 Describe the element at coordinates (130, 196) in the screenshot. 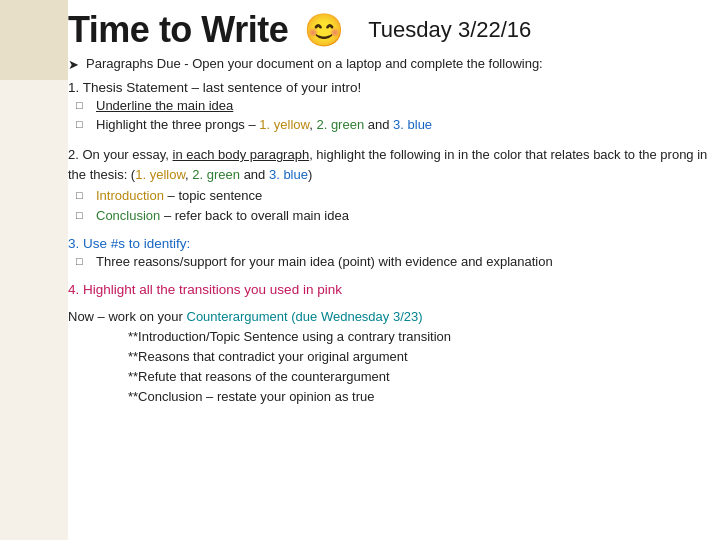

I see `introduction-label: Introduction` at that location.